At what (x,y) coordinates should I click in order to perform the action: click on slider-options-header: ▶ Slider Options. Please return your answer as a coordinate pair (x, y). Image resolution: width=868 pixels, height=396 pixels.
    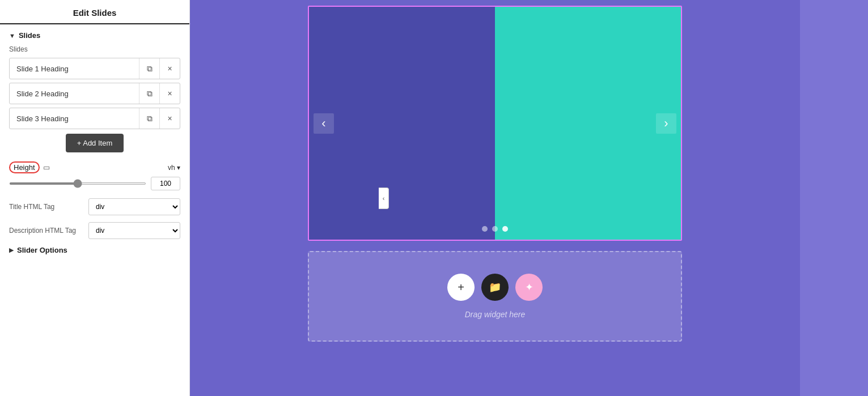
    Looking at the image, I should click on (95, 250).